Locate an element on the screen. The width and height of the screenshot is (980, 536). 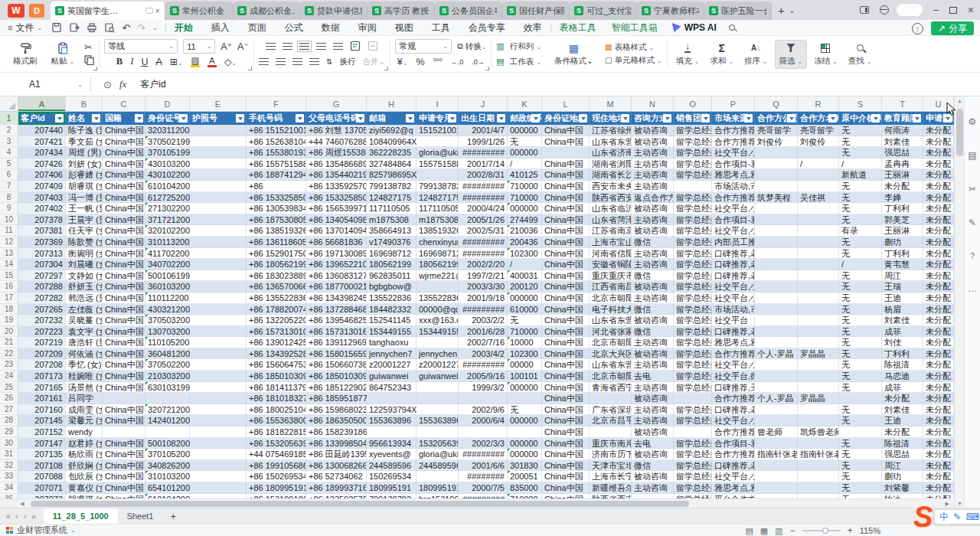
horizontal-scrollbar: ◀ ▶ is located at coordinates (477, 503).